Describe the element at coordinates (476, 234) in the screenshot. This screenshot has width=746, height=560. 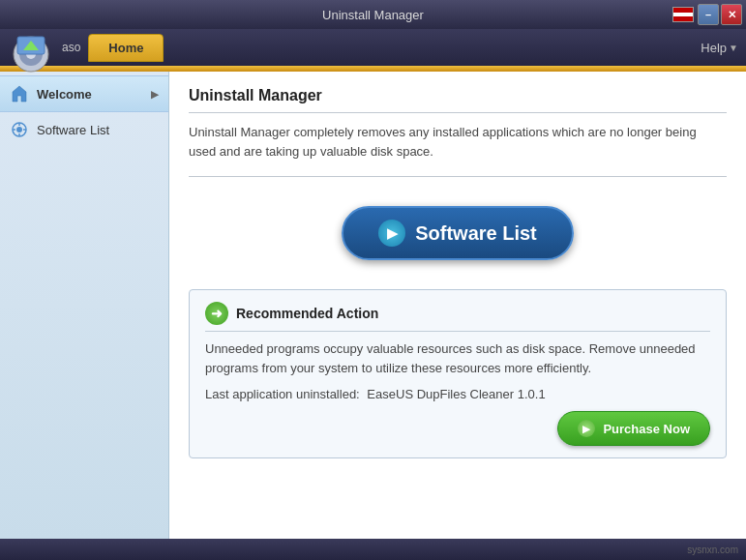
I see `software-list-button-label: Software List` at that location.